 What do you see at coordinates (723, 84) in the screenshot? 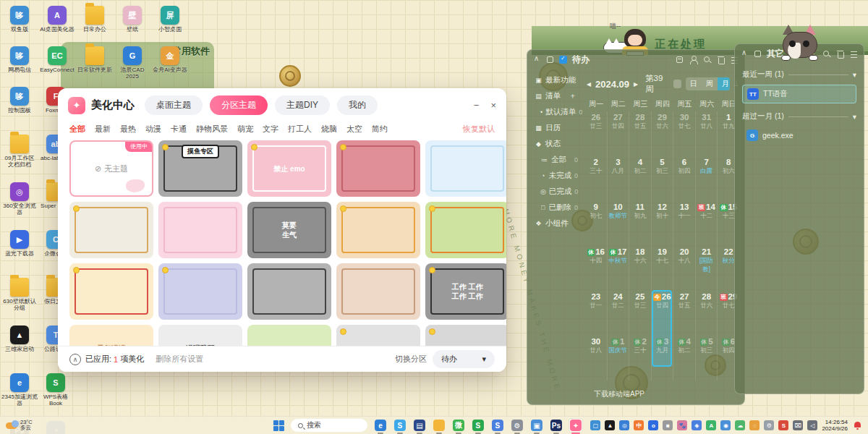
I see `view-mode-月: 月` at bounding box center [723, 84].